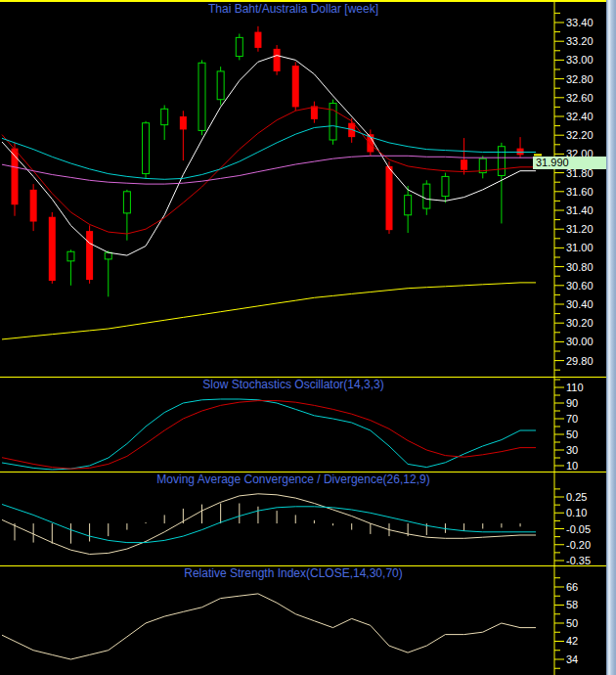 This screenshot has height=675, width=616. Describe the element at coordinates (572, 403) in the screenshot. I see `axis-tick-label: 90` at that location.